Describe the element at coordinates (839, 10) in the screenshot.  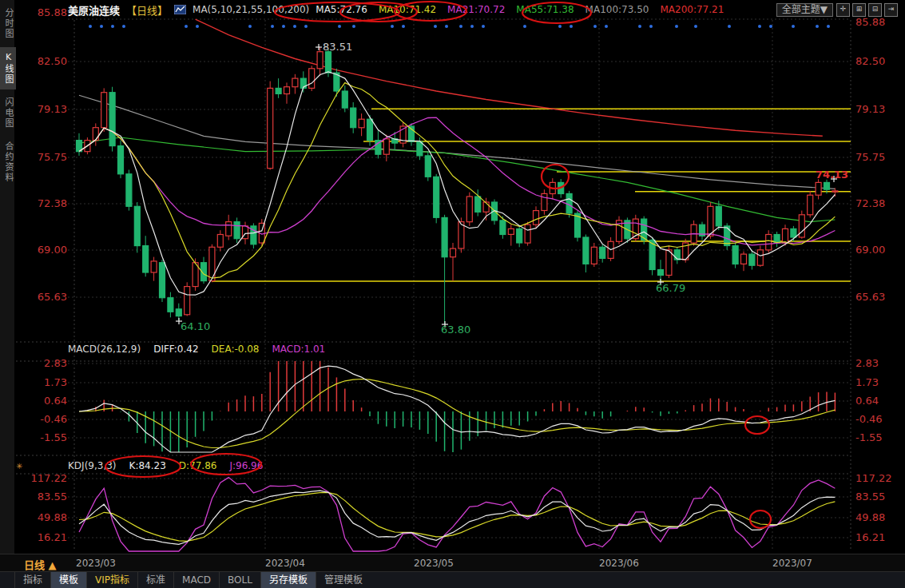
I see `header-toolbar: 全部主题▼ ✛⊞⊟⇥` at that location.